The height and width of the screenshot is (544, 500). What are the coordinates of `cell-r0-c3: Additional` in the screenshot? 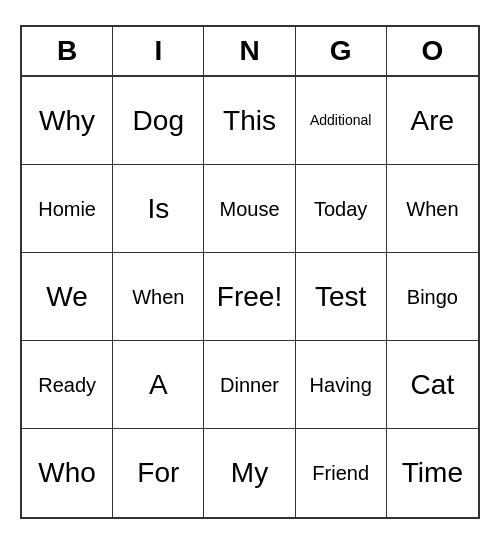 It's located at (342, 121).